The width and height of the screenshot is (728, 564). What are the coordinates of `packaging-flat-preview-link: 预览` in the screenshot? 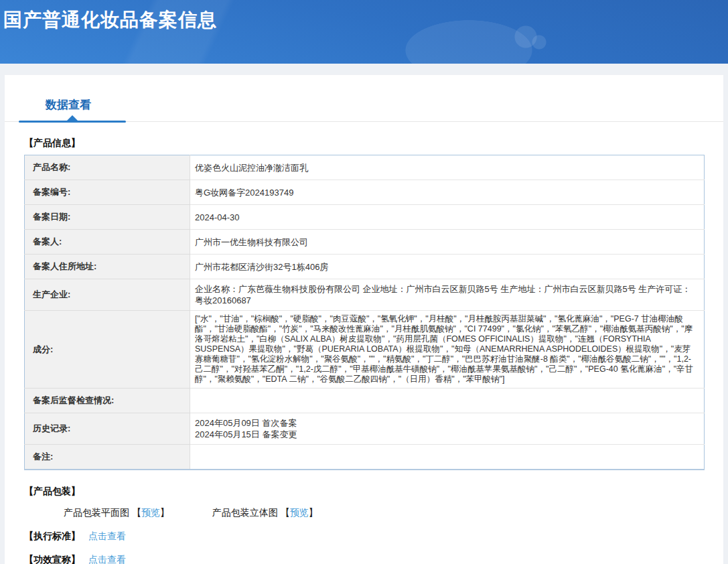 It's located at (151, 512).